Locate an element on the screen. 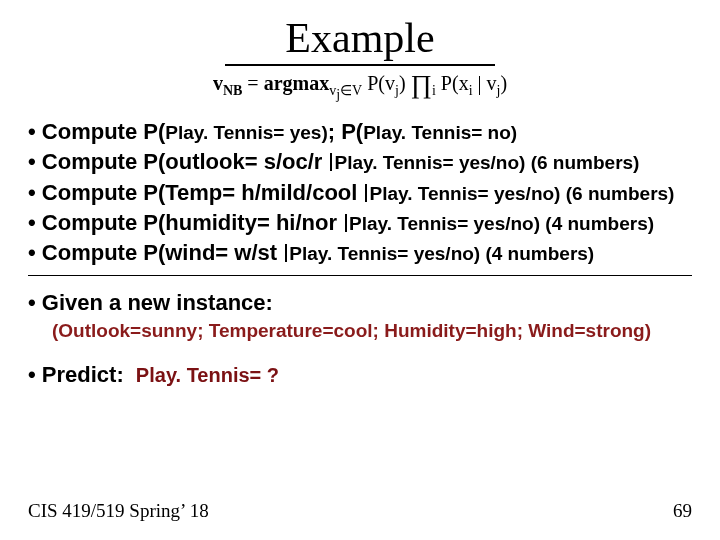 The height and width of the screenshot is (540, 720). predict-label: • Predict: is located at coordinates (76, 374).